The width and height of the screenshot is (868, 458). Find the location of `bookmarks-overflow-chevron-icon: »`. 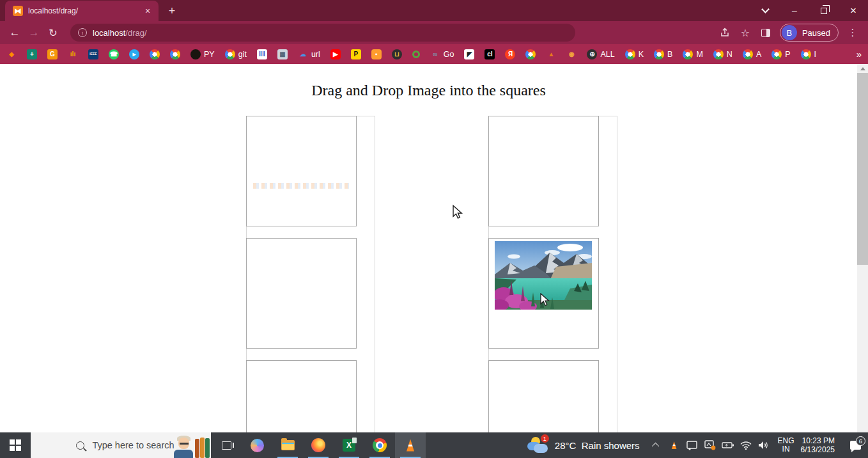

bookmarks-overflow-chevron-icon: » is located at coordinates (859, 54).